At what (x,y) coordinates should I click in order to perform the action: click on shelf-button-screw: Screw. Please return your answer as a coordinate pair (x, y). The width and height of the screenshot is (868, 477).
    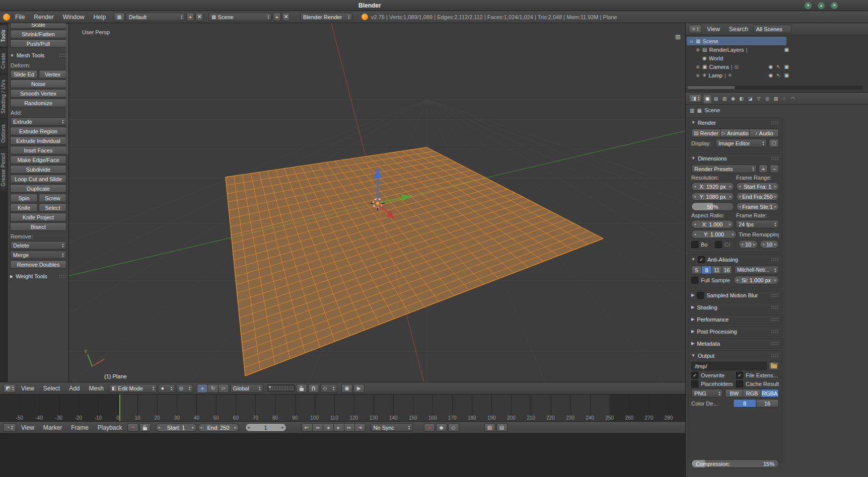
    Looking at the image, I should click on (52, 198).